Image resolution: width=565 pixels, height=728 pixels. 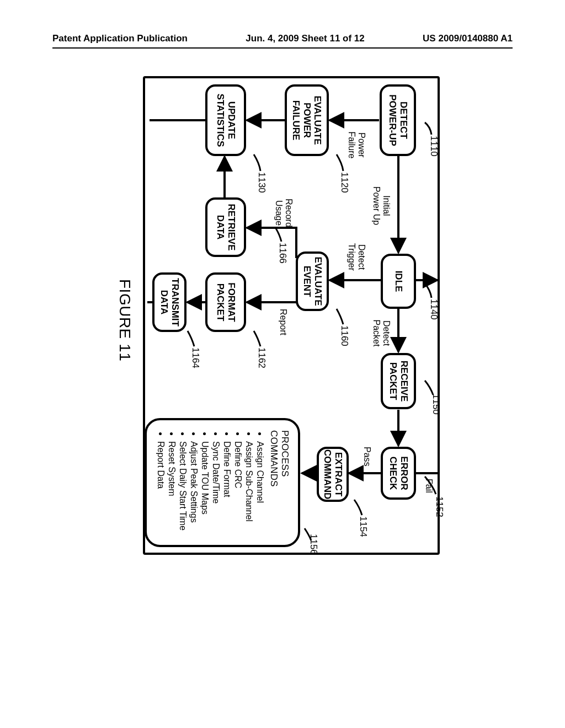 What do you see at coordinates (344, 336) in the screenshot?
I see `ref-1160: 1160` at bounding box center [344, 336].